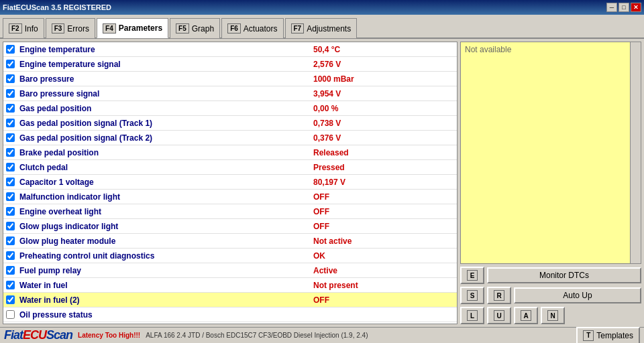 This screenshot has width=644, height=343. I want to click on param-name-label: Water in fuel, so click(163, 285).